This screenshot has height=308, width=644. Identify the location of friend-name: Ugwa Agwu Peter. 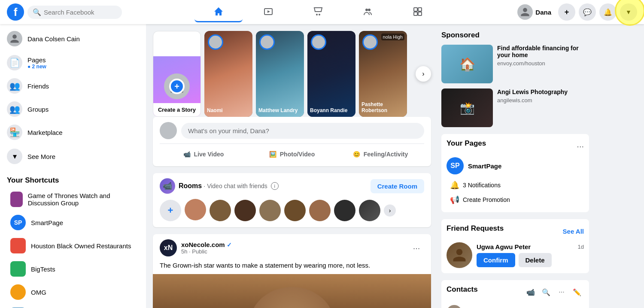
(504, 247).